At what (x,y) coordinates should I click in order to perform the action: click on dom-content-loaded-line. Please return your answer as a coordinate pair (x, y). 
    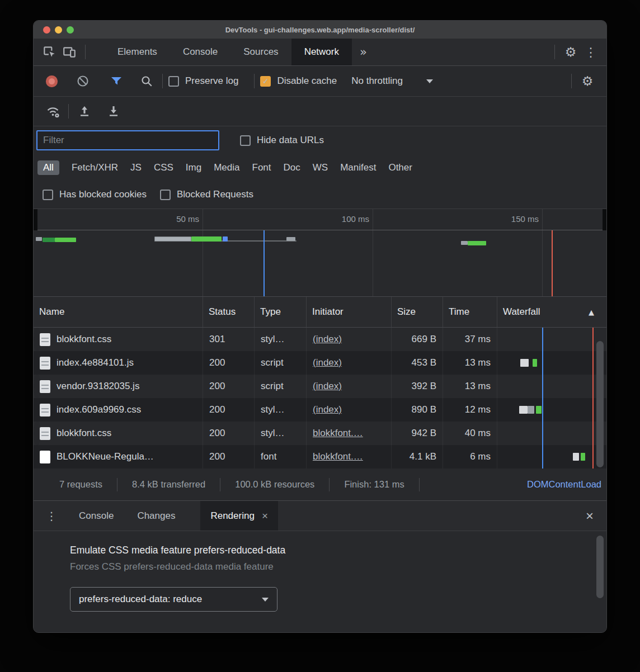
    Looking at the image, I should click on (264, 263).